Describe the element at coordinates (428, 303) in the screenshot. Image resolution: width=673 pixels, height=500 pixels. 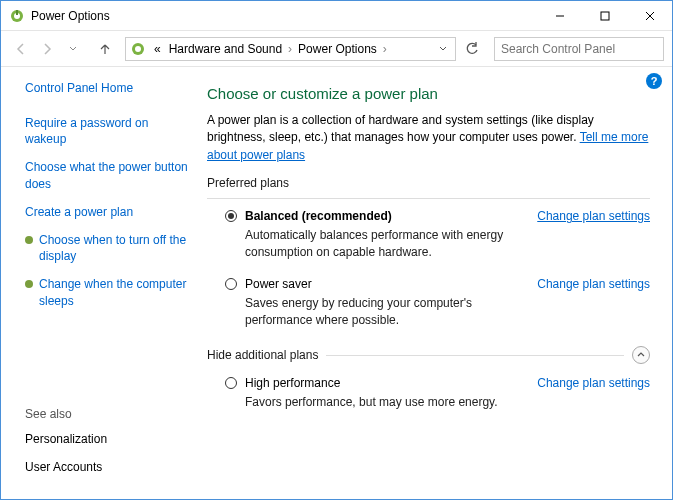
I see `plan-power-saver: Power saver Change plan settings Saves e…` at that location.